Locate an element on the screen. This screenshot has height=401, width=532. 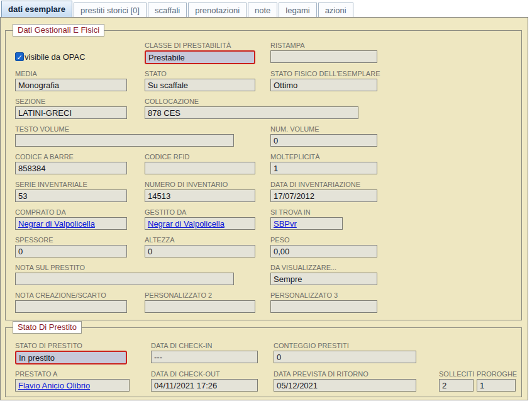
field-label: MEDIA is located at coordinates (71, 74).